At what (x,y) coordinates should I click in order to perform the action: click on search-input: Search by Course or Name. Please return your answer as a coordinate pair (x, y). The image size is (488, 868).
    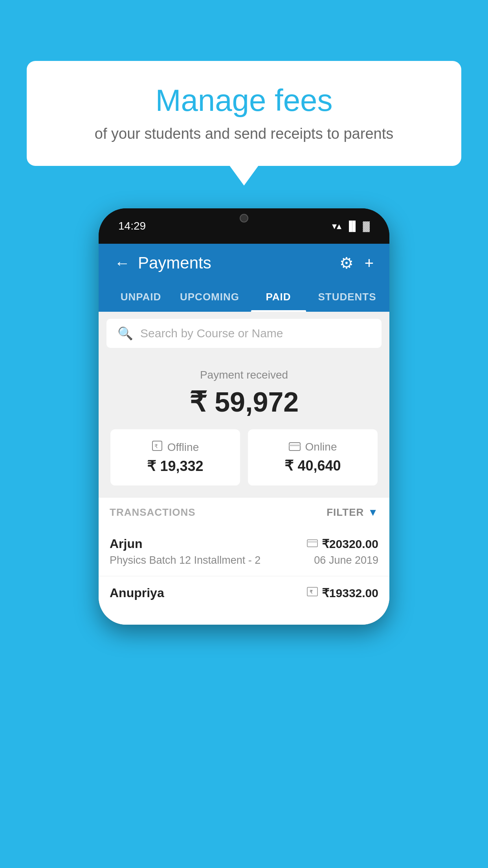
    Looking at the image, I should click on (212, 333).